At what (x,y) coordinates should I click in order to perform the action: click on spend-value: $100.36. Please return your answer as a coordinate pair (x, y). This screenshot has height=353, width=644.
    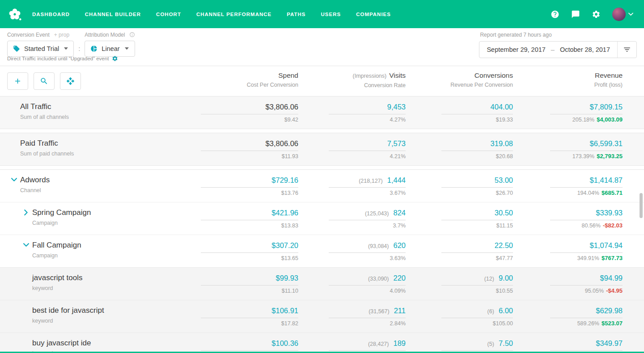
    Looking at the image, I should click on (250, 345).